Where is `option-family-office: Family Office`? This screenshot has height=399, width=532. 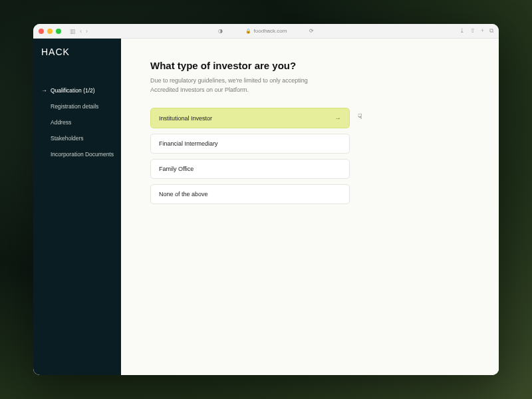
option-family-office: Family Office is located at coordinates (250, 169).